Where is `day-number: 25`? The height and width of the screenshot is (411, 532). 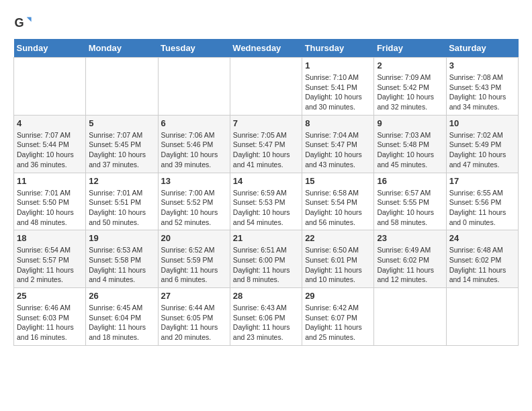
day-number: 25 is located at coordinates (50, 295).